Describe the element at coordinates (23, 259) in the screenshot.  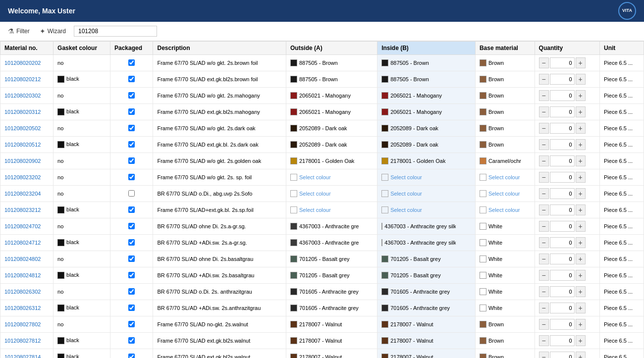
I see `material-link: 101208024802` at that location.